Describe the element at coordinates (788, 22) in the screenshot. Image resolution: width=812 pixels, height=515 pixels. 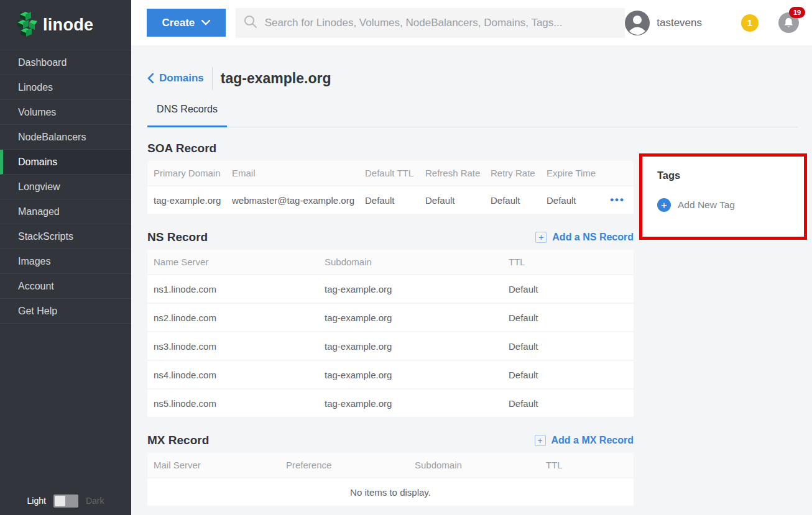
I see `notifications-button: 19` at that location.